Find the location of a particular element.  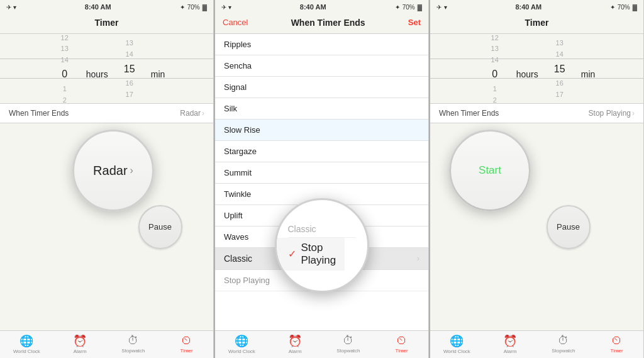

nav-bar-3: Timer is located at coordinates (537, 23).